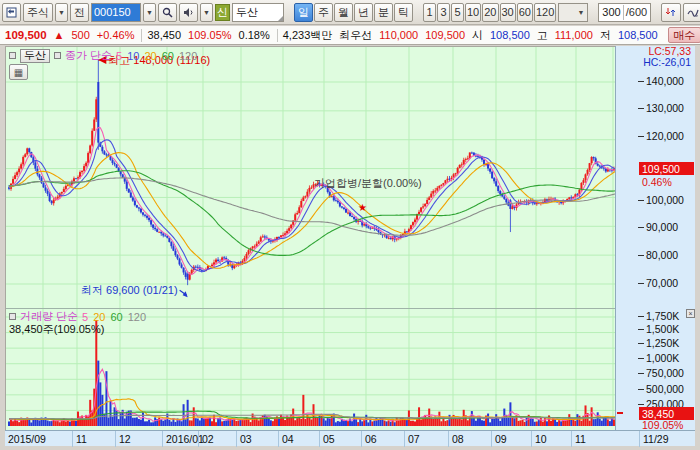 The image size is (700, 450). I want to click on period-button-분: 분, so click(384, 12).